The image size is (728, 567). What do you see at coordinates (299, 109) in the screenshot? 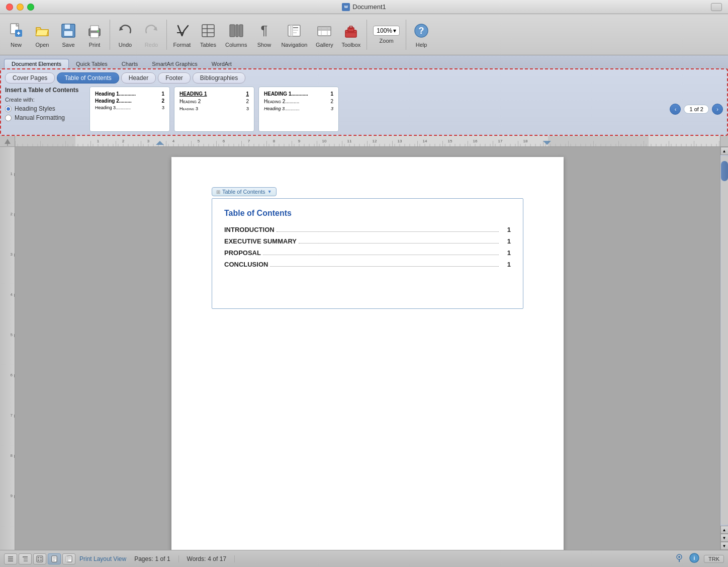
I see `toc-card-3: HEADING 1............1 Heading 2........…` at bounding box center [299, 109].